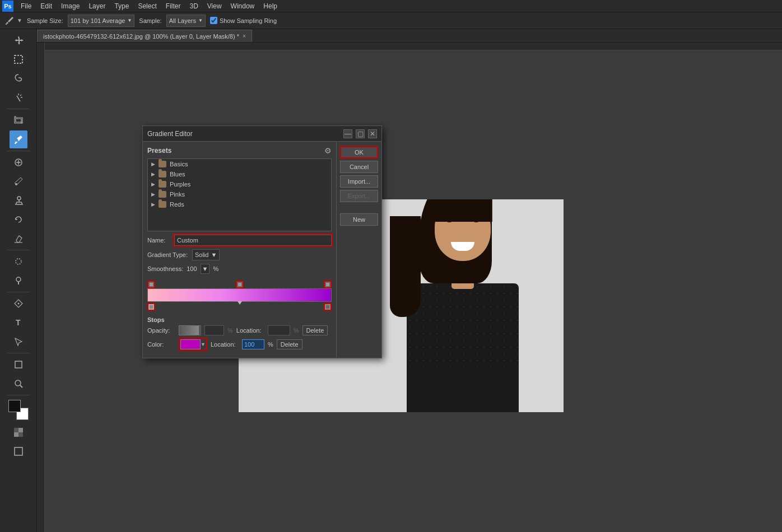 The height and width of the screenshot is (532, 782). What do you see at coordinates (373, 134) in the screenshot?
I see `dialog-close-button: ✕` at bounding box center [373, 134].